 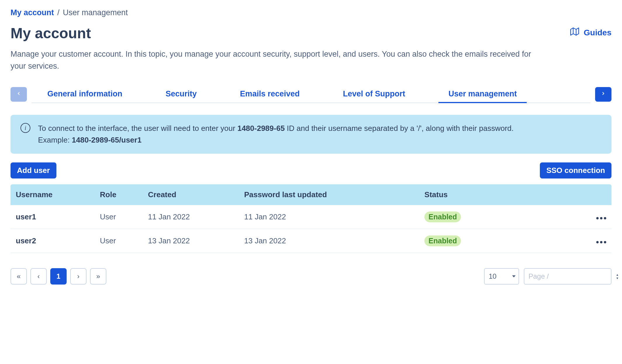 What do you see at coordinates (581, 195) in the screenshot?
I see `col-actions` at bounding box center [581, 195].